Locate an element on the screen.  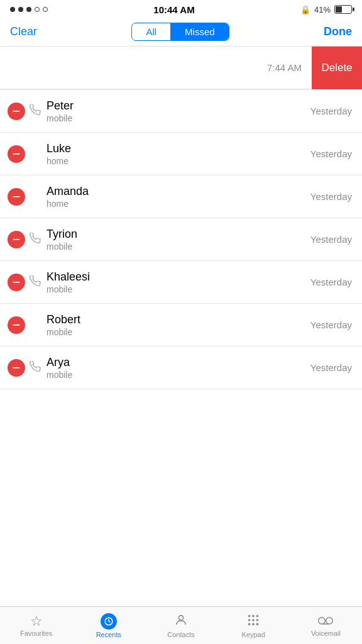
tyrion-time: Yesterday is located at coordinates (331, 239).